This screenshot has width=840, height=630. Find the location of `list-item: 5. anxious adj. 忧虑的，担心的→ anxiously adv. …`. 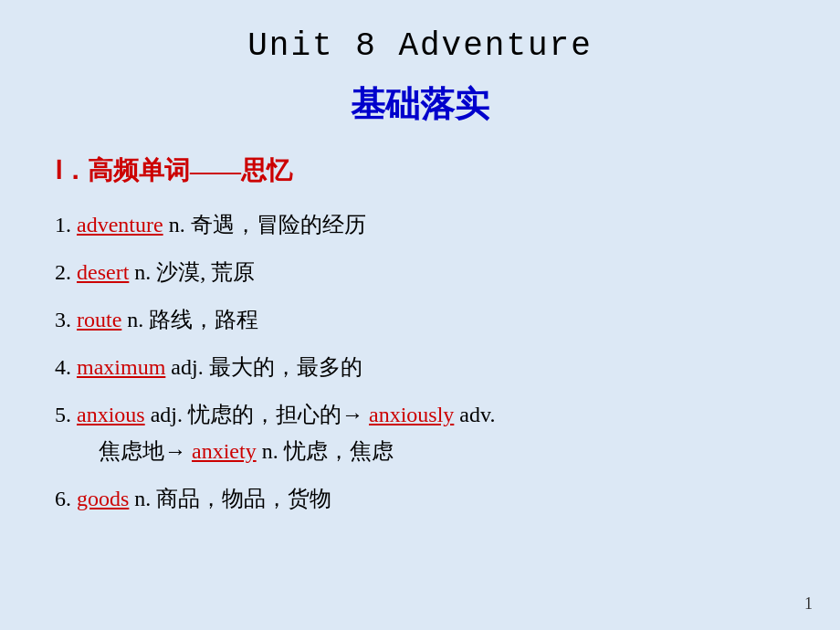

list-item: 5. anxious adj. 忧虑的，担心的→ anxiously adv. … is located at coordinates (420, 433).